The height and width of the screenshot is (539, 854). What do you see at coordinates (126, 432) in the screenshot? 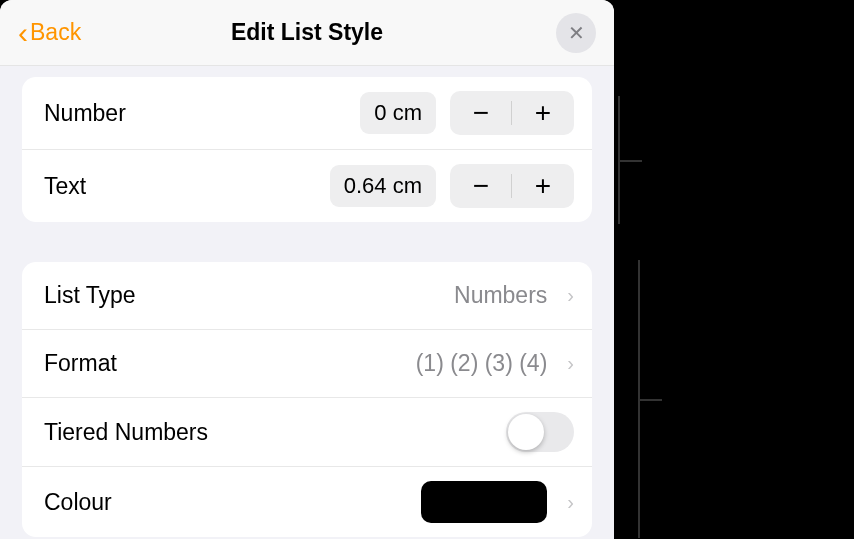
I see `tiered-numbers-label: Tiered Numbers` at bounding box center [126, 432].